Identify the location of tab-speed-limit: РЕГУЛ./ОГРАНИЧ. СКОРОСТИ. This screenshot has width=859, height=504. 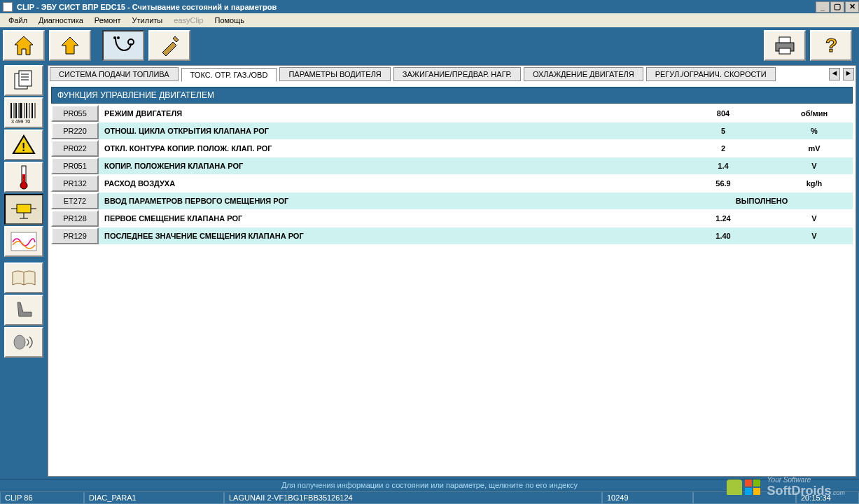
(711, 74).